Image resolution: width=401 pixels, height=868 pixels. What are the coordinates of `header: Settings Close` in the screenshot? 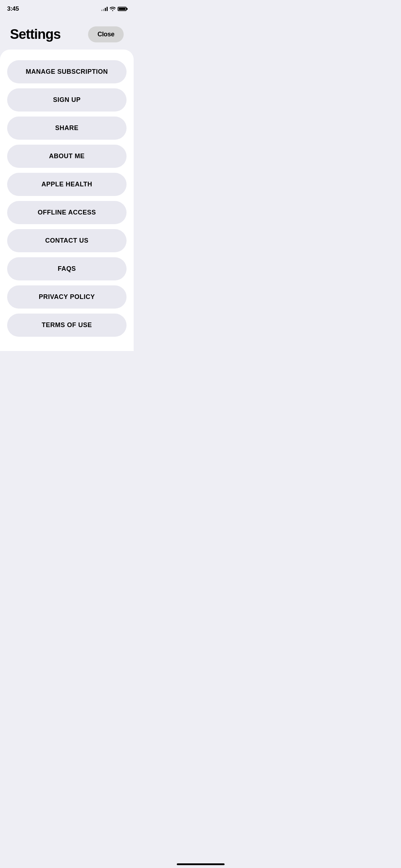 It's located at (67, 33).